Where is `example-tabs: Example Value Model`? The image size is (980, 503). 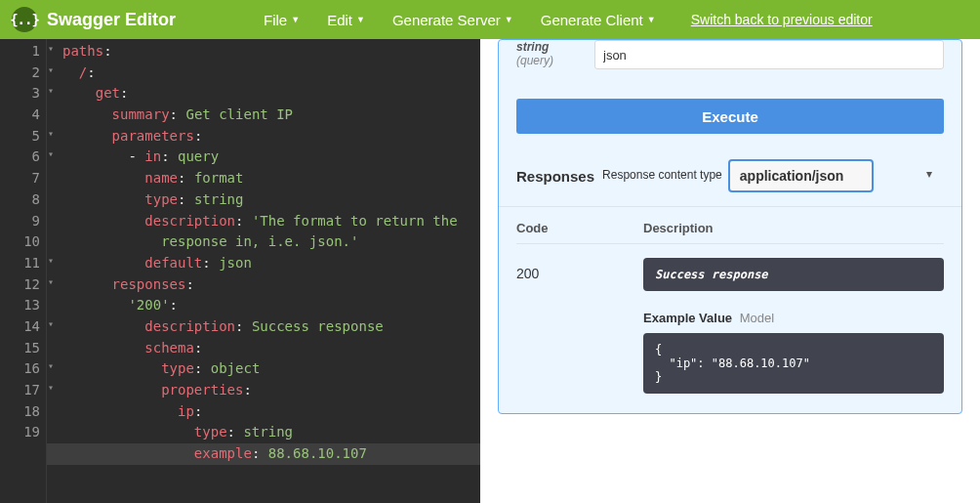 example-tabs: Example Value Model is located at coordinates (794, 318).